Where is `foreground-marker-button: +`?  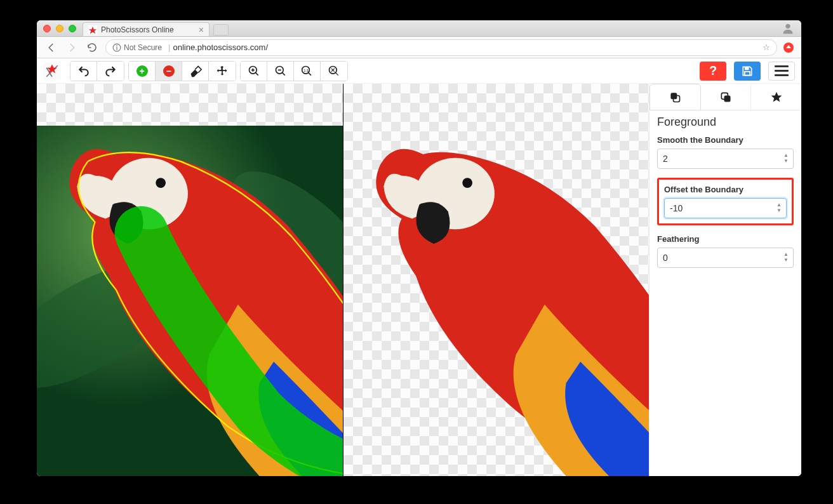 foreground-marker-button: + is located at coordinates (142, 71).